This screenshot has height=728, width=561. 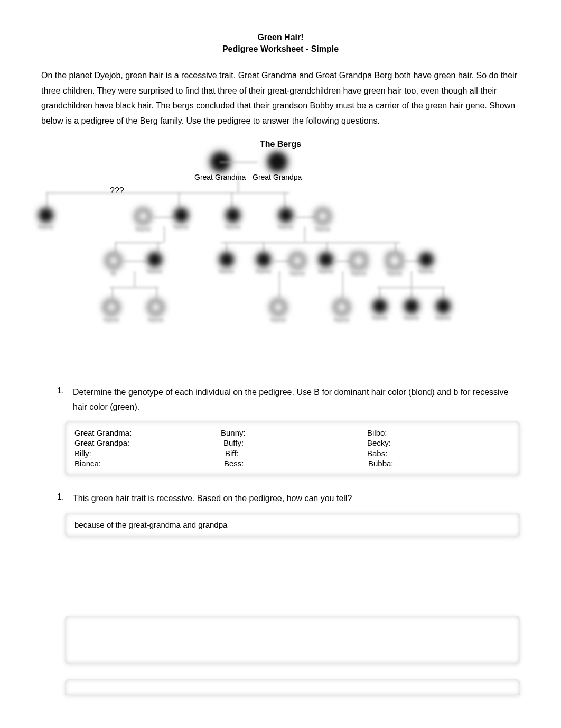 What do you see at coordinates (277, 178) in the screenshot?
I see `label-great-grandpa: Great Grandpa` at bounding box center [277, 178].